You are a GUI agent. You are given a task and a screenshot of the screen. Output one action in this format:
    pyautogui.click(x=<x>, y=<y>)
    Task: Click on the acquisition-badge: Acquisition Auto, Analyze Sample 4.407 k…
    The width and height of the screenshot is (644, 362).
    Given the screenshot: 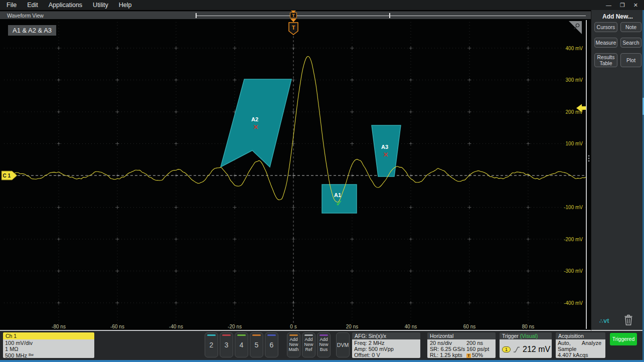 What is the action you would take?
    pyautogui.click(x=581, y=345)
    